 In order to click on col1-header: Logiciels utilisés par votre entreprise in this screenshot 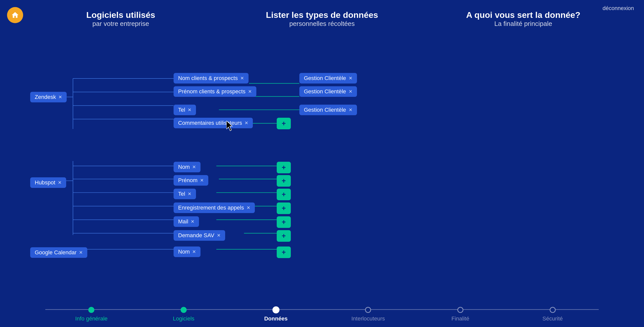, I will do `click(121, 19)`.